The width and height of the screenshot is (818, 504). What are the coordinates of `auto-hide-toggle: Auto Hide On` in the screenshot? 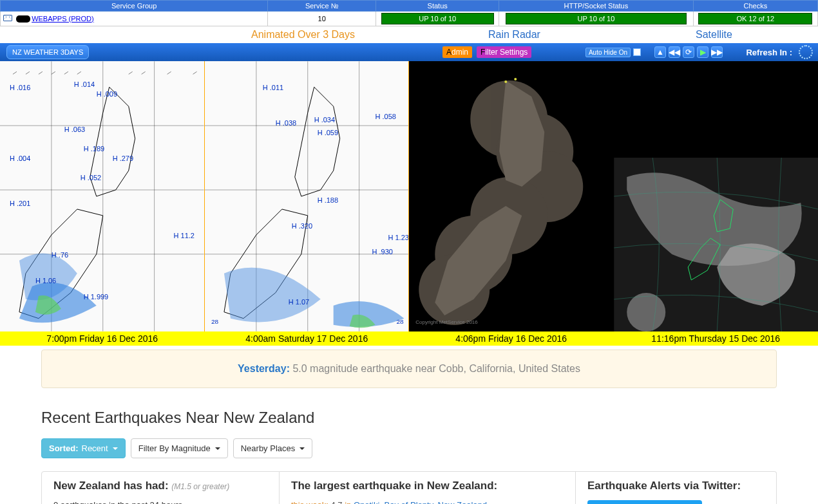 It's located at (613, 53).